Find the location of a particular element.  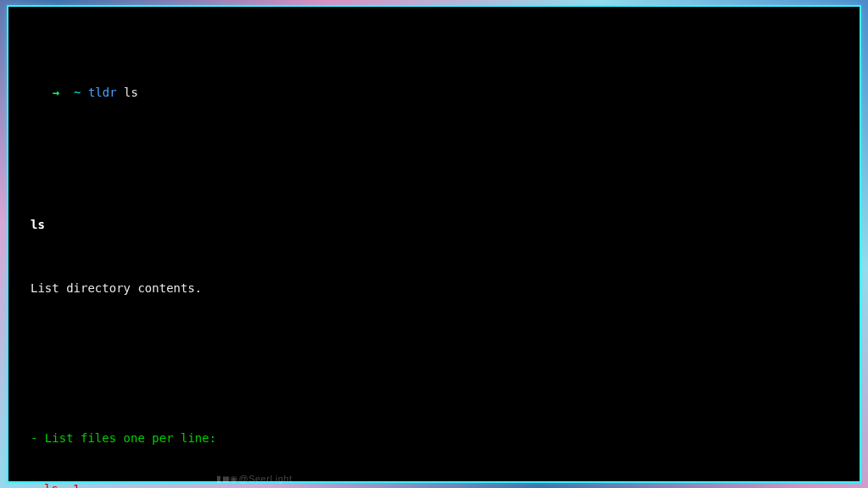

prompt-arrow-icon: → is located at coordinates (56, 92).